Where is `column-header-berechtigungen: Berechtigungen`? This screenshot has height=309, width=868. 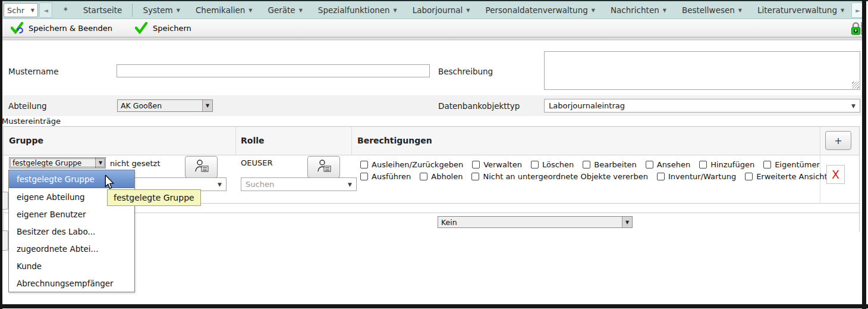
column-header-berechtigungen: Berechtigungen is located at coordinates (395, 141).